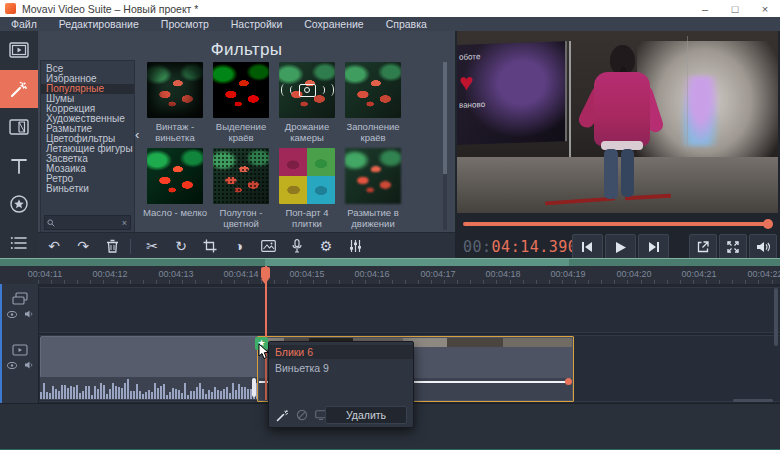 The width and height of the screenshot is (780, 450). Describe the element at coordinates (254, 388) in the screenshot. I see `clip-trim-handle` at that location.